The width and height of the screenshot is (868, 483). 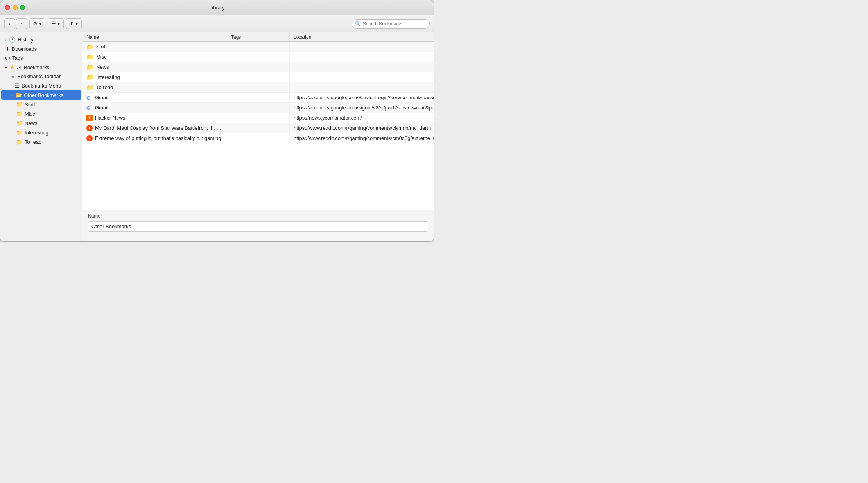 I want to click on cell-location-stuff, so click(x=362, y=47).